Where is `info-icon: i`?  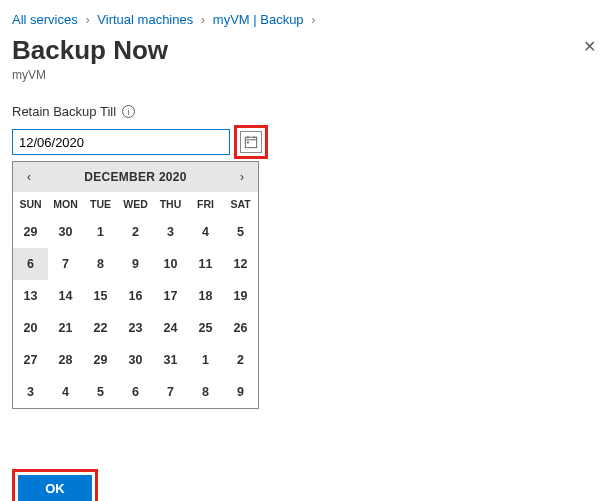
info-icon: i is located at coordinates (128, 112).